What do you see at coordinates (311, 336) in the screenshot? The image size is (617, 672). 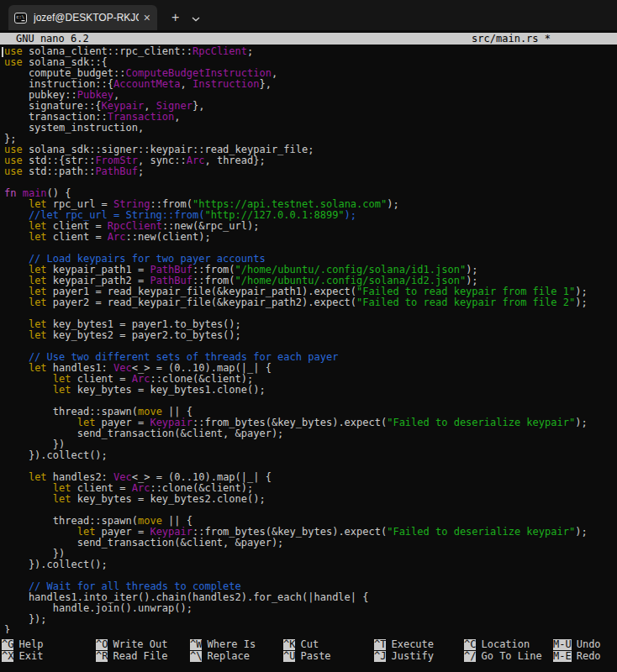 I see `code-line: let key_bytes2 = payer2.to_bytes();` at bounding box center [311, 336].